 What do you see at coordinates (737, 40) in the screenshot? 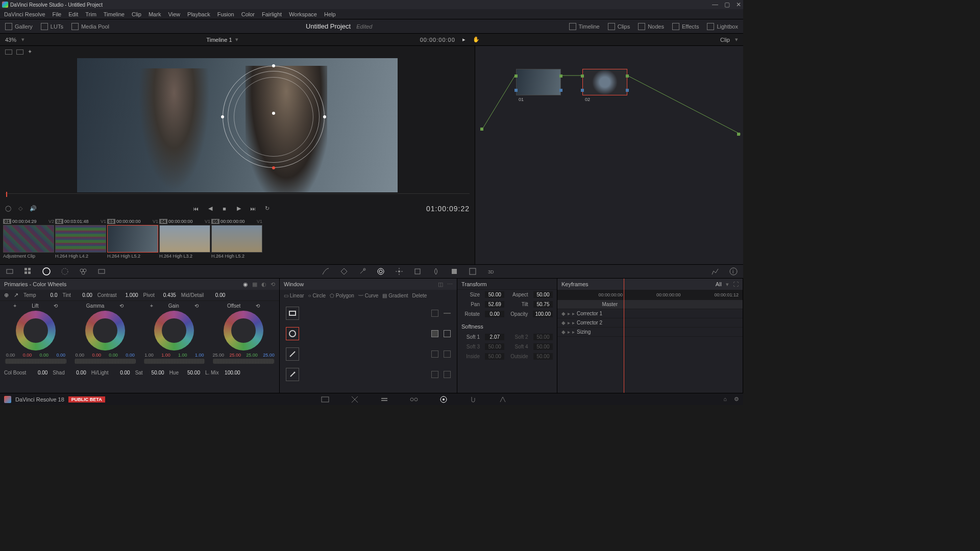
I see `clip-dropdown-icon: ▾` at bounding box center [737, 40].